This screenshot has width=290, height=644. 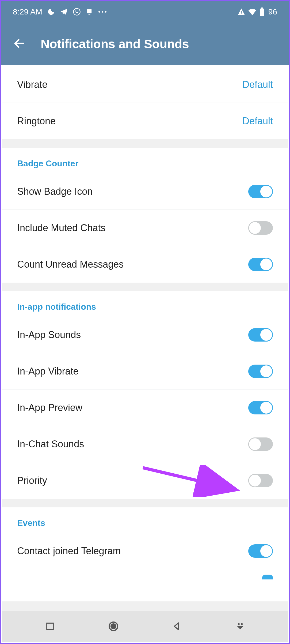 What do you see at coordinates (145, 103) in the screenshot?
I see `section-basic: Vibrate Default Ringtone Default` at bounding box center [145, 103].